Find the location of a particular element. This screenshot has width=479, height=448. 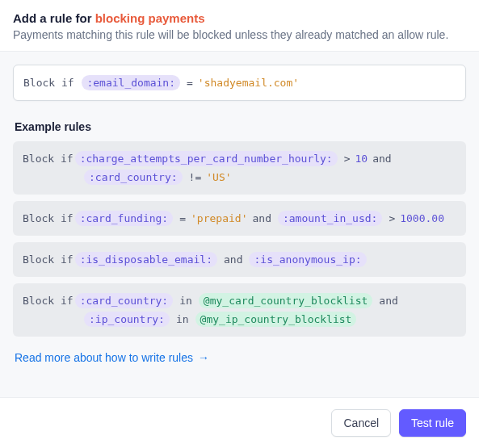

string-literal: 'US' is located at coordinates (218, 178).